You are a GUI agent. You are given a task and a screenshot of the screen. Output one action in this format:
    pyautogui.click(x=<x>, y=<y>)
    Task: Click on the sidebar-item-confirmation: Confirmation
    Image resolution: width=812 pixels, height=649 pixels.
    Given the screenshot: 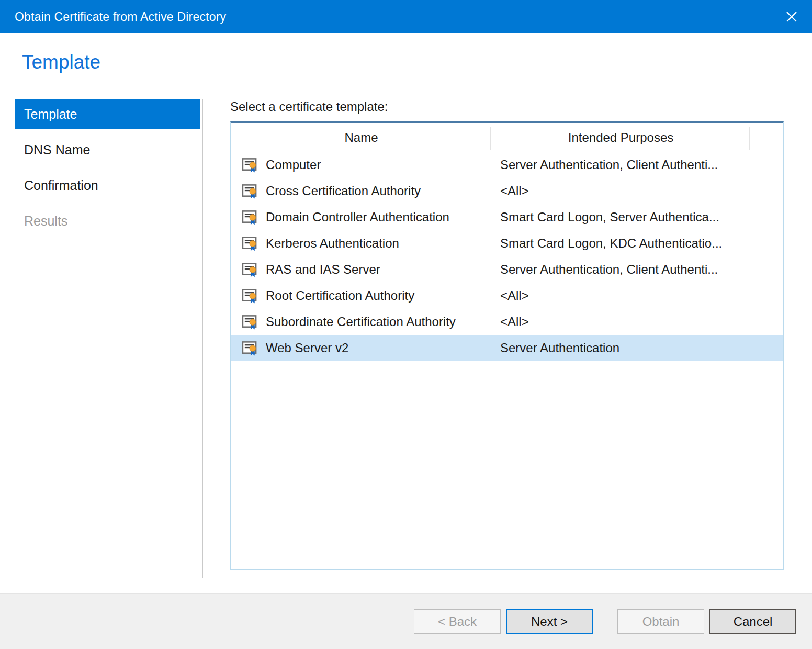 What is the action you would take?
    pyautogui.click(x=108, y=185)
    